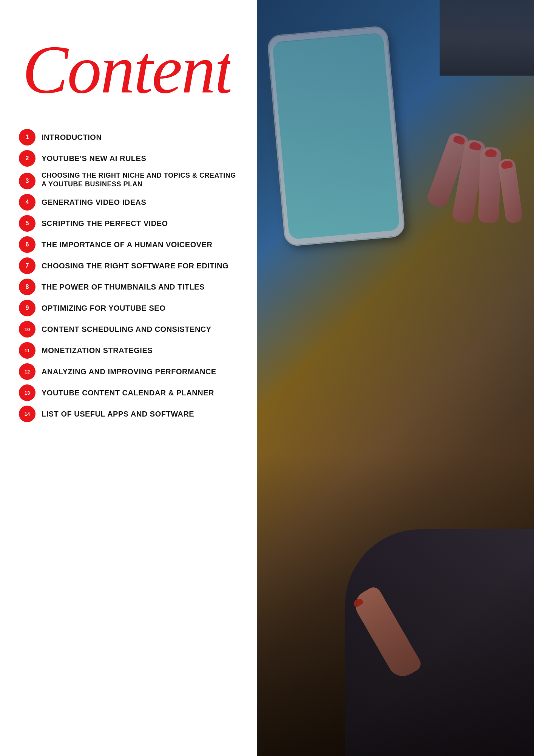 The image size is (534, 756). I want to click on item-number-8: 8, so click(27, 287).